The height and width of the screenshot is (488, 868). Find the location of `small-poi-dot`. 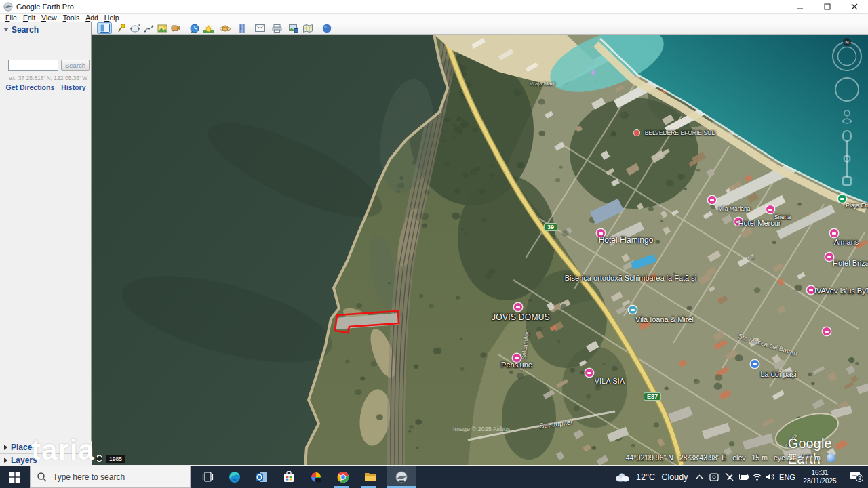

small-poi-dot is located at coordinates (593, 73).